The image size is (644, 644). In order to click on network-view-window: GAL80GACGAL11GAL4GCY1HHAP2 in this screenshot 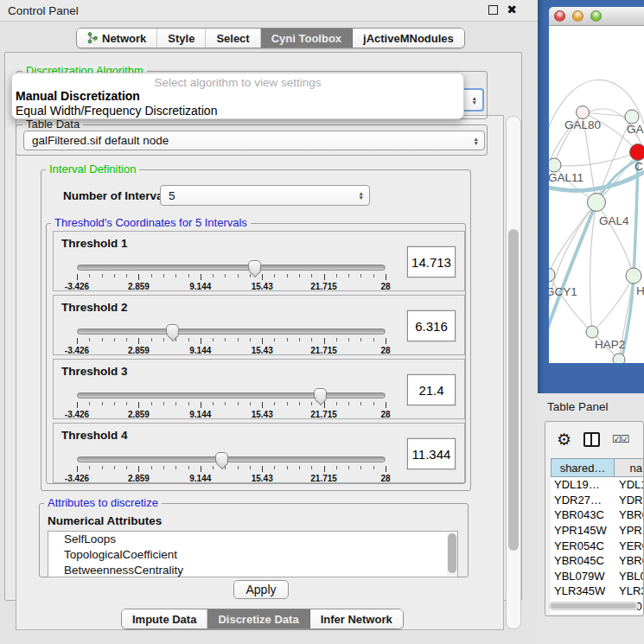, I will do `click(591, 197)`.